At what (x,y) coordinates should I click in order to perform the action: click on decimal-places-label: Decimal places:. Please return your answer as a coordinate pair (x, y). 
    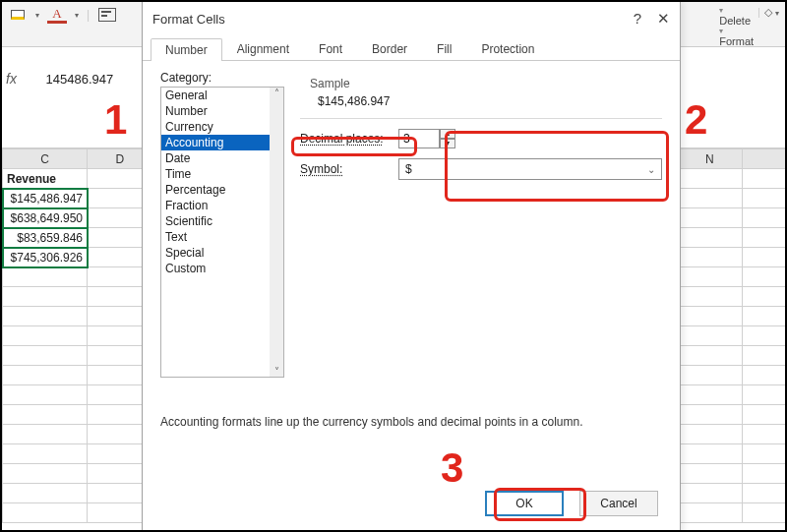
    Looking at the image, I should click on (345, 139).